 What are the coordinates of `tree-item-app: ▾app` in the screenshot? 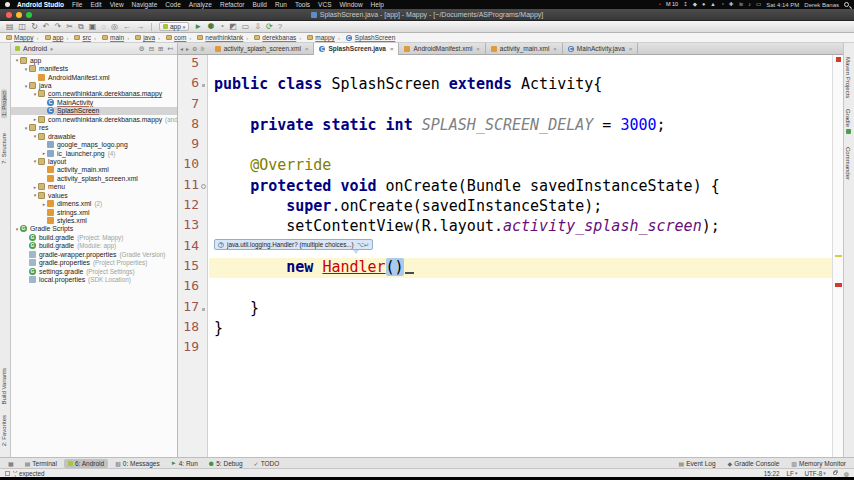 It's located at (94, 60).